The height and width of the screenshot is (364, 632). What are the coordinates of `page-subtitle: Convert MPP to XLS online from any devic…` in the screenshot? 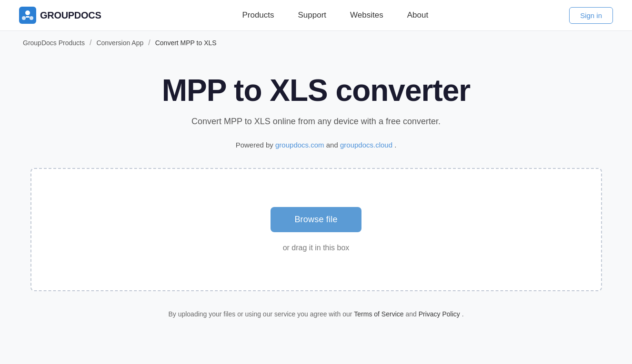 It's located at (316, 122).